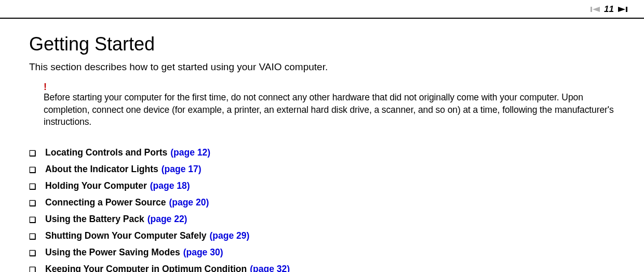  I want to click on nav-back-icon, so click(595, 9).